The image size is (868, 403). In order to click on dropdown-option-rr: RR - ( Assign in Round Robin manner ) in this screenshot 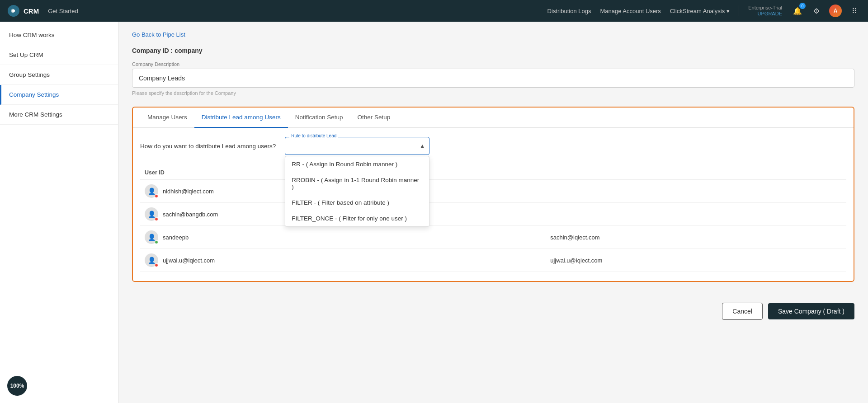, I will do `click(357, 164)`.